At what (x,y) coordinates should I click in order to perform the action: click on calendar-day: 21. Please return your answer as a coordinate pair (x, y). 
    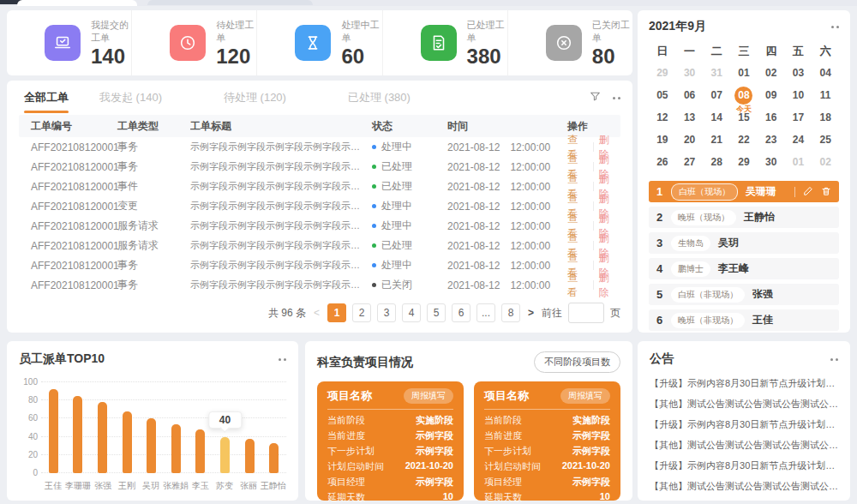
    Looking at the image, I should click on (716, 140).